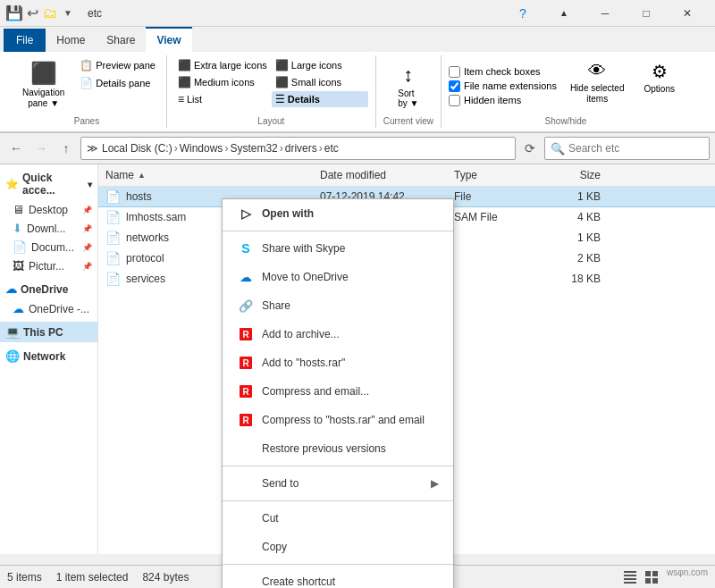 This screenshot has height=588, width=715. Describe the element at coordinates (93, 148) in the screenshot. I see `path-segment-1: ≫` at that location.